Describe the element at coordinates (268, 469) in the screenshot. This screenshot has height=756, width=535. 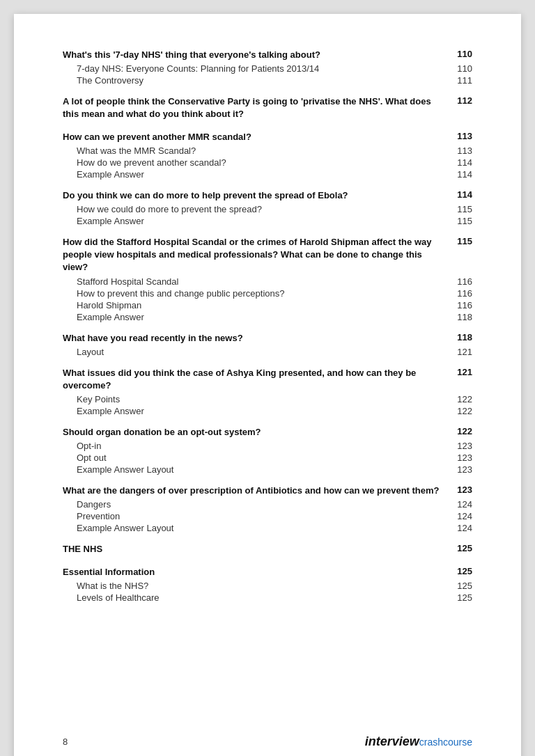
I see `section-organ-subitem-2: Example Answer Layout123` at that location.